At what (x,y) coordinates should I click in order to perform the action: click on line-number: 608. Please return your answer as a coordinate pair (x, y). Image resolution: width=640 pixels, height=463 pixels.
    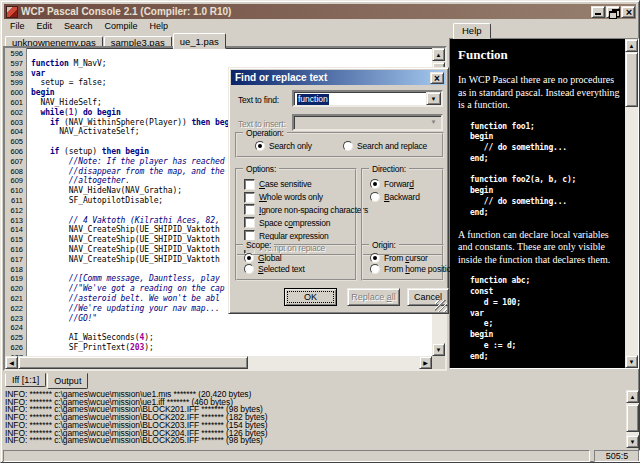
    Looking at the image, I should click on (16, 172).